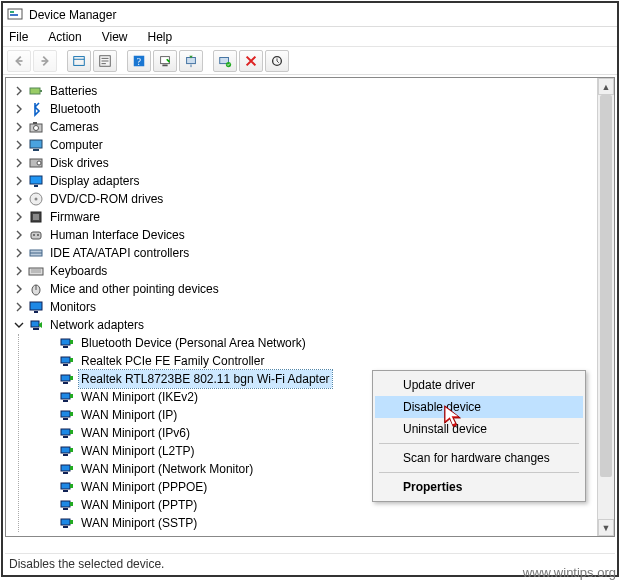  What do you see at coordinates (118, 235) in the screenshot?
I see `tree-category-label: Human Interface Devices` at bounding box center [118, 235].